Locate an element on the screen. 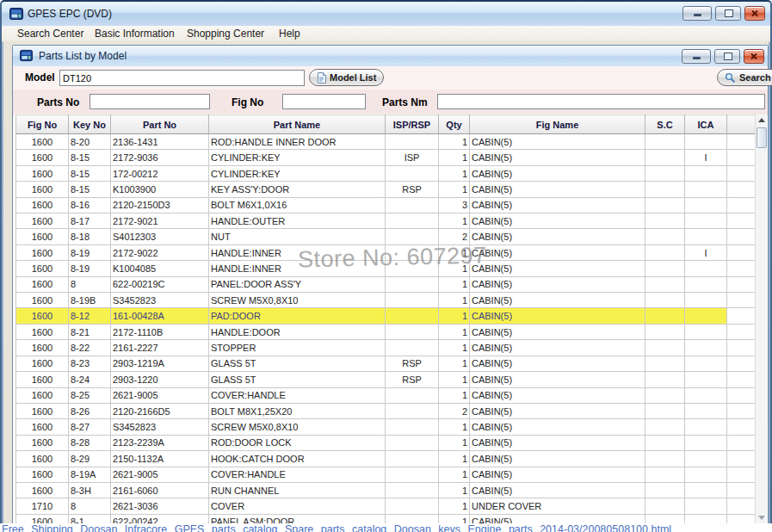  menu-help: Help is located at coordinates (289, 34).